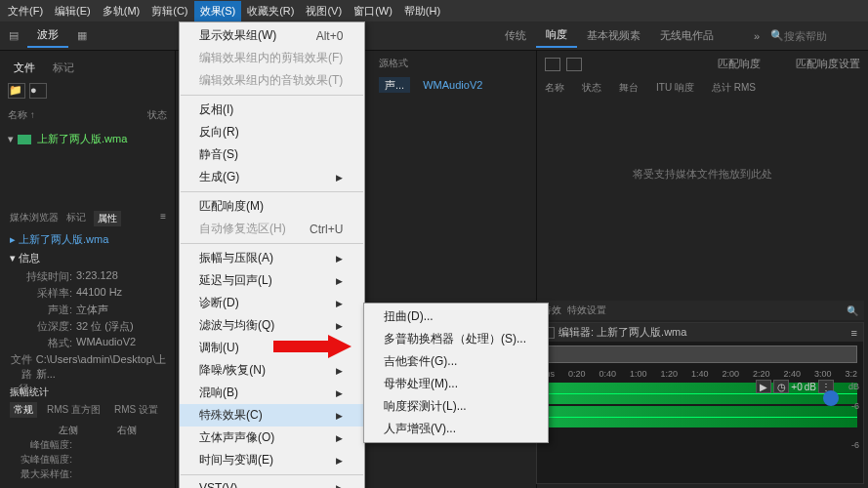 This screenshot has width=868, height=488. What do you see at coordinates (516, 35) in the screenshot?
I see `tab-legacy: 传统` at bounding box center [516, 35].